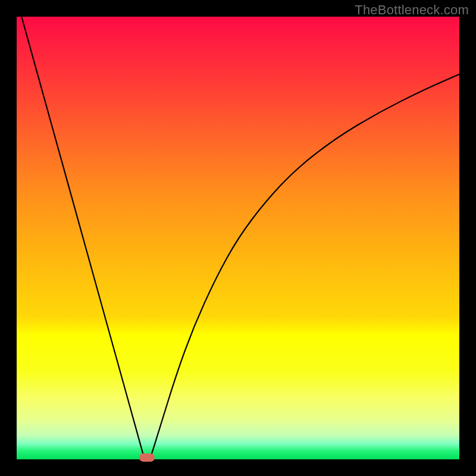 The height and width of the screenshot is (476, 476). What do you see at coordinates (147, 458) in the screenshot?
I see `optimum-marker` at bounding box center [147, 458].